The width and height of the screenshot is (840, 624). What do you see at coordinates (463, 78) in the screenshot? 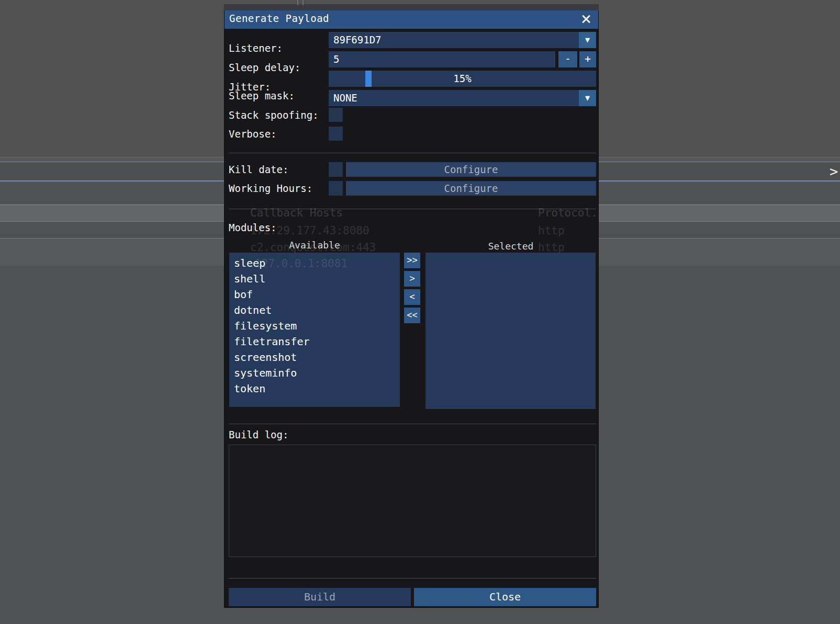
I see `jitter-value: 15%` at bounding box center [463, 78].